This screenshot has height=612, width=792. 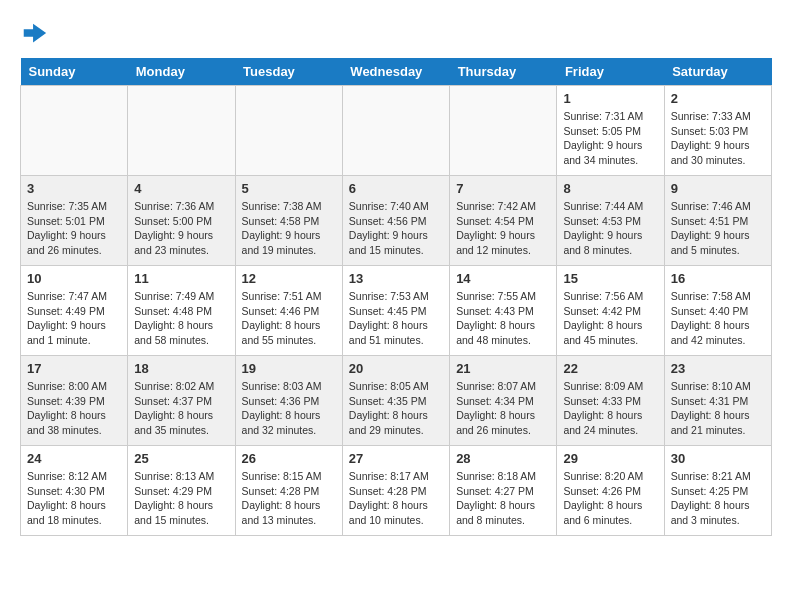 What do you see at coordinates (504, 401) in the screenshot?
I see `day-cell: 21Sunrise: 8:07 AM Sunset: 4:34 PM Dayli…` at bounding box center [504, 401].